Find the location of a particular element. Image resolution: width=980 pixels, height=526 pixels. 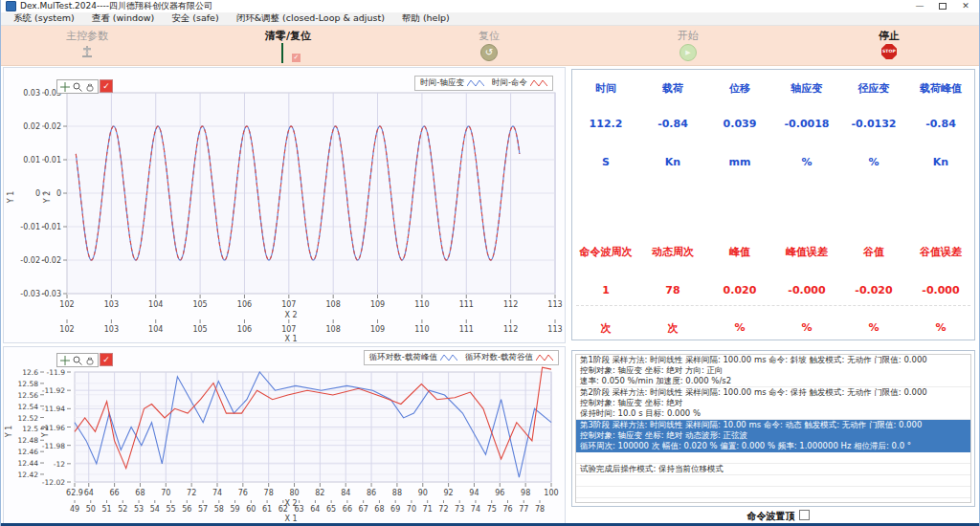

tick-label: 57 is located at coordinates (203, 509).